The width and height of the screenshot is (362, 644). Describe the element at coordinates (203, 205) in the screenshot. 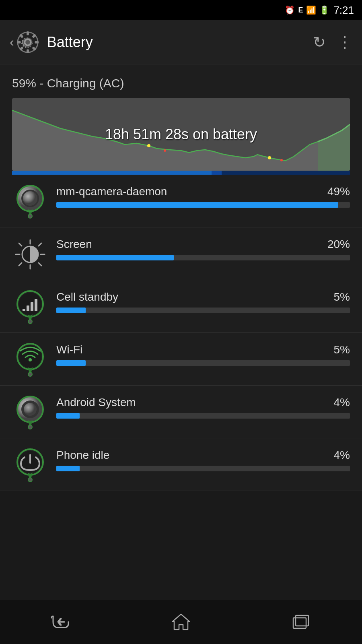

I see `camera-daemon-bar-track` at that location.